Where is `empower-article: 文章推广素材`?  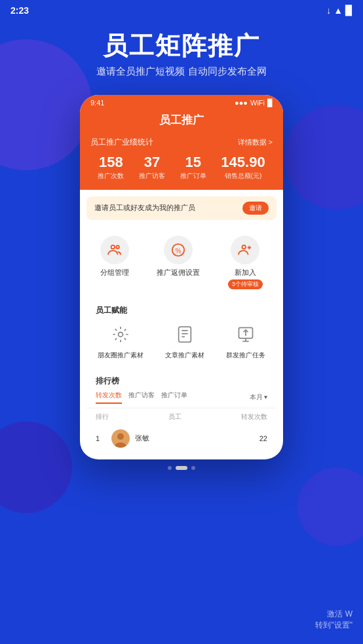 empower-article: 文章推广素材 is located at coordinates (185, 340).